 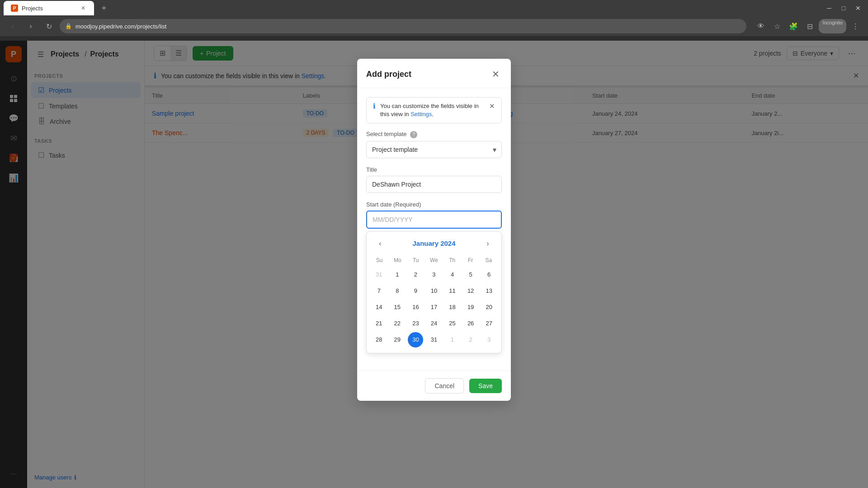 I want to click on template-select-wrapper: Project template ▾, so click(x=434, y=150).